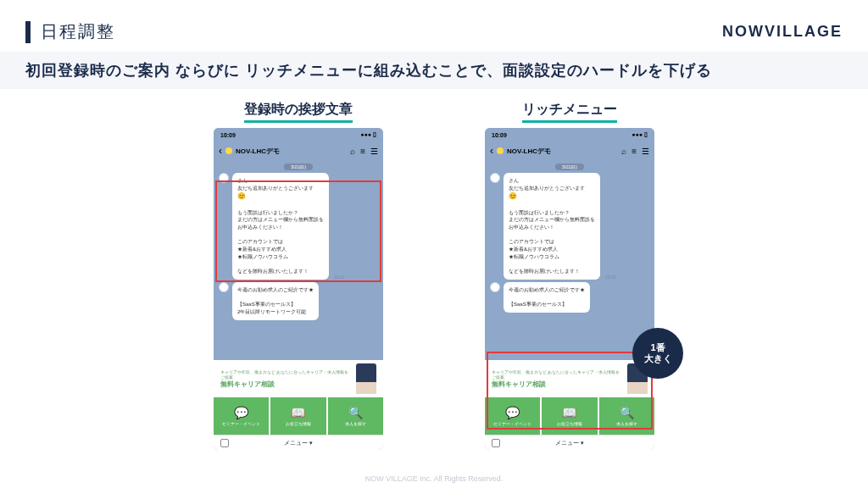  Describe the element at coordinates (275, 312) in the screenshot. I see `msg-line: 2年目以降リモートワーク可能` at that location.